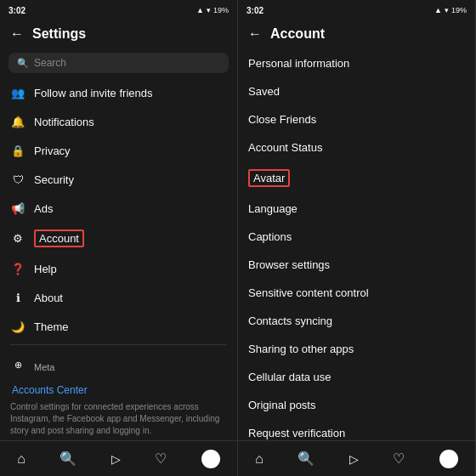 Image resolution: width=476 pixels, height=476 pixels. Describe the element at coordinates (450, 10) in the screenshot. I see `status-icons-right: ▲ ▾ 19%` at that location.